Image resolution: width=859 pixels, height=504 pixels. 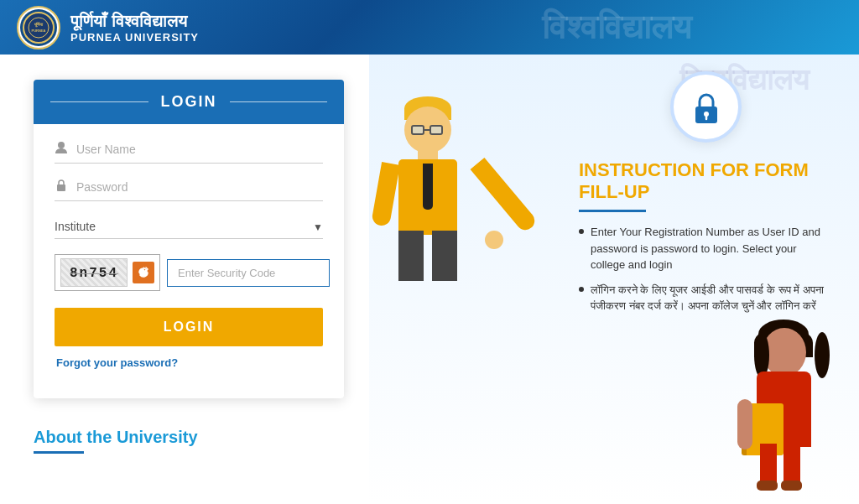 I want to click on logo-area: पूर्णिया PURNEA पूर्णियाँ विश्वविद्यालय …, so click(x=107, y=28).